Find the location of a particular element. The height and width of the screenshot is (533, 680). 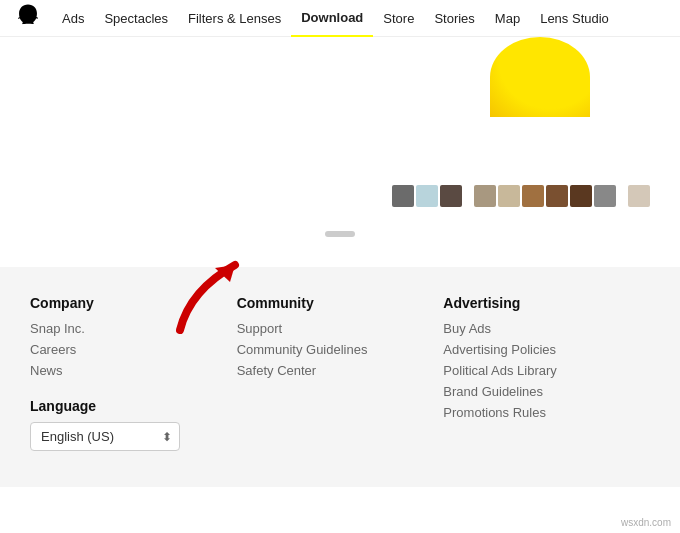

footer-link-careers: Careers is located at coordinates (134, 350).